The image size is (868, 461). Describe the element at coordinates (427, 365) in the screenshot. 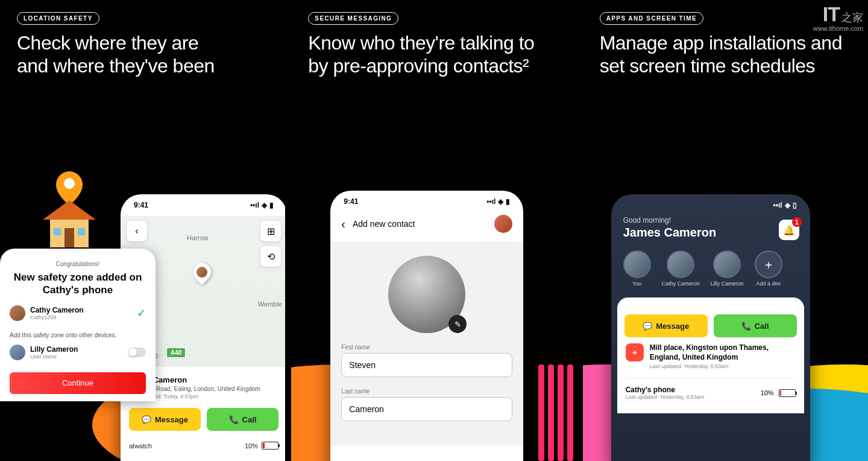

I see `first-name-input` at that location.